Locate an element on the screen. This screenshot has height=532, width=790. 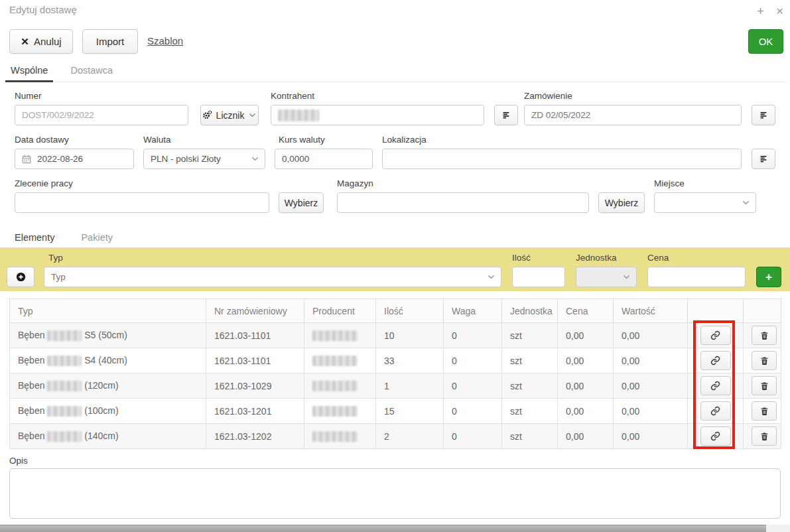
redacted-producent is located at coordinates (335, 386).